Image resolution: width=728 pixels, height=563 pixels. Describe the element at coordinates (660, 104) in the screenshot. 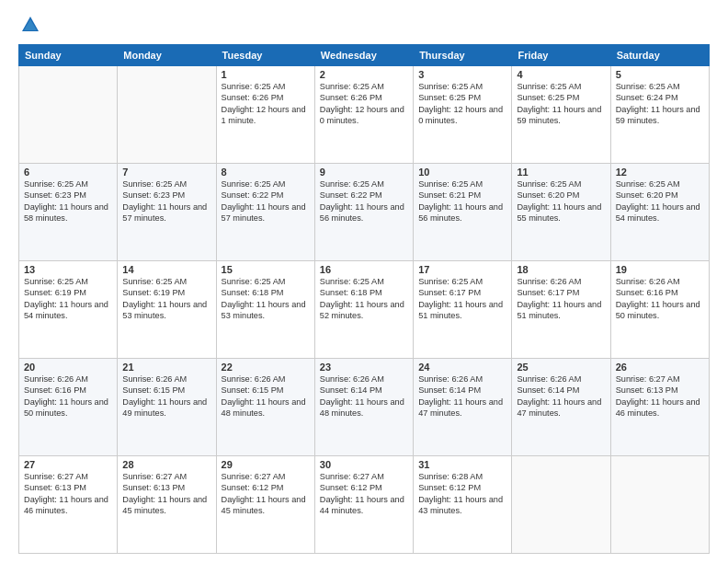

I see `cell-info: Sunrise: 6:25 AM Sunset: 6:24 PM Dayligh…` at that location.